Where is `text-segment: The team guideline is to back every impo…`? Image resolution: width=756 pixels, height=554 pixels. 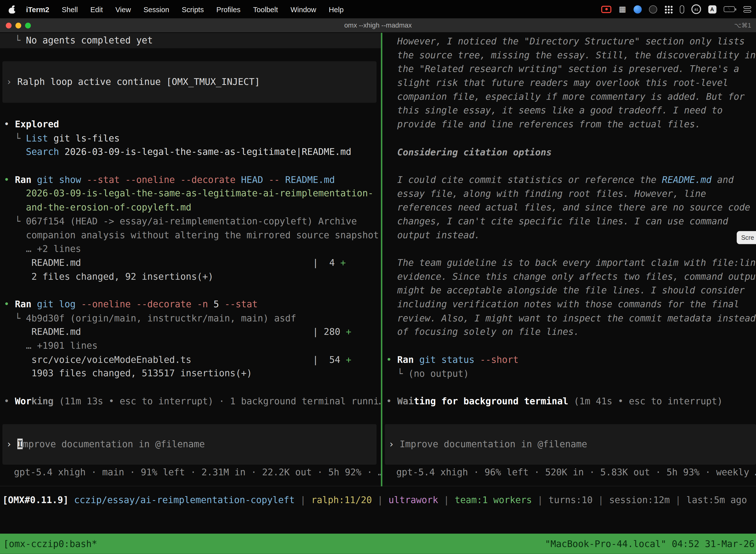 text-segment: The team guideline is to back every impo… is located at coordinates (571, 263).